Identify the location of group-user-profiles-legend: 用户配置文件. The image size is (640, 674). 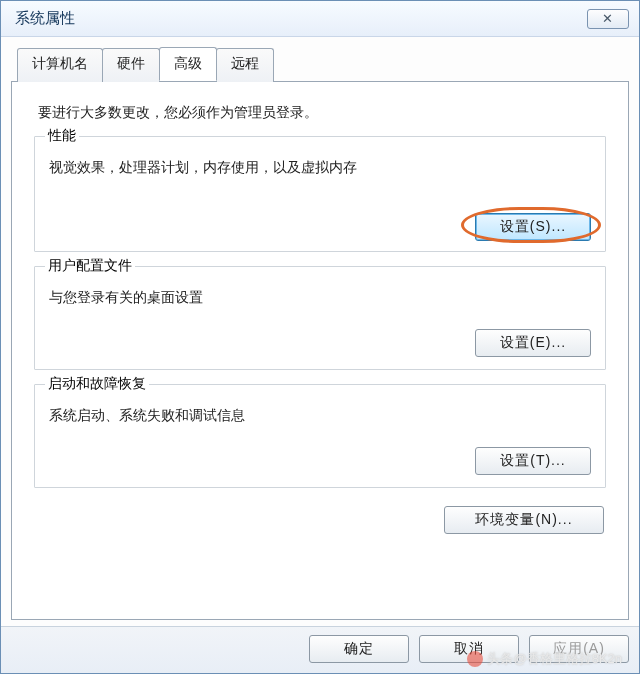
(90, 266).